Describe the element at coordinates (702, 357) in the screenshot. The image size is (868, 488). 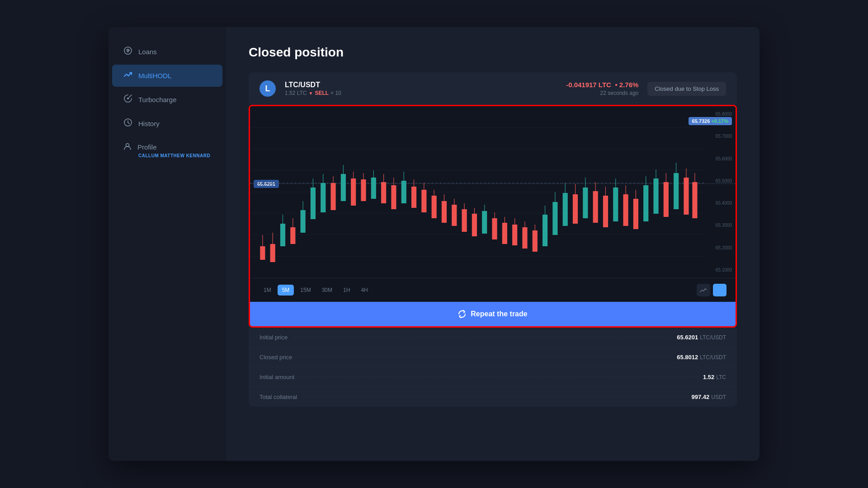
I see `stat-value-closed-price: 65.8012LTC/USDT` at that location.